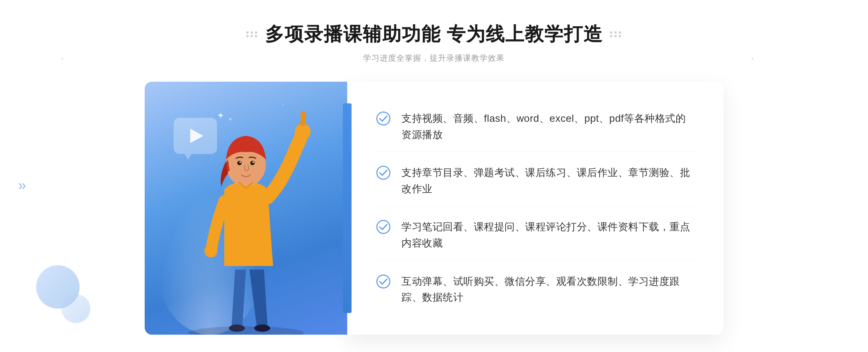 This screenshot has width=868, height=352. What do you see at coordinates (548, 181) in the screenshot?
I see `feature-text-2: 支持章节目录、弹题考试、课后练习、课后作业、章节测验、批改作业` at bounding box center [548, 181].